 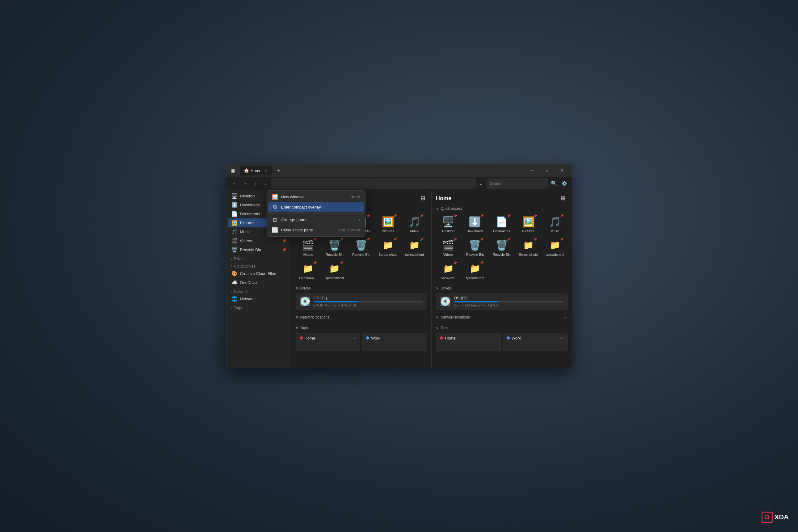 What do you see at coordinates (361, 301) in the screenshot?
I see `left-drive-c: 💽 OS (C:) 278.87 GB free of 475.54 GB` at bounding box center [361, 301].